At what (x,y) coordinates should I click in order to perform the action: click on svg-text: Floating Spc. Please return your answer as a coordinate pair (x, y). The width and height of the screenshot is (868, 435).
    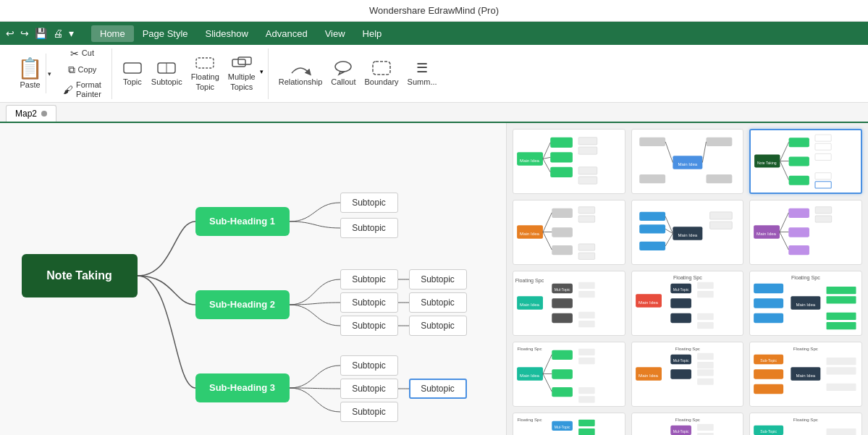
    Looking at the image, I should click on (530, 349).